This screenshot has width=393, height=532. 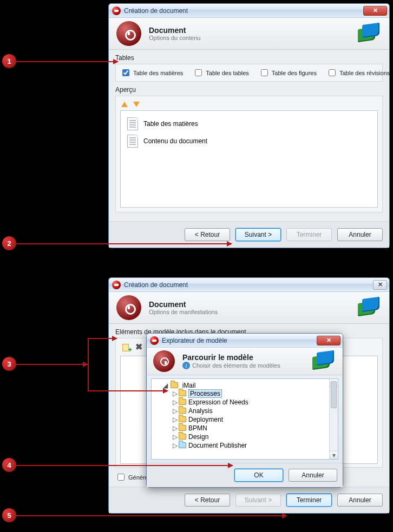 What do you see at coordinates (249, 159) in the screenshot?
I see `preview-list: Table des matières Contenu du document` at bounding box center [249, 159].